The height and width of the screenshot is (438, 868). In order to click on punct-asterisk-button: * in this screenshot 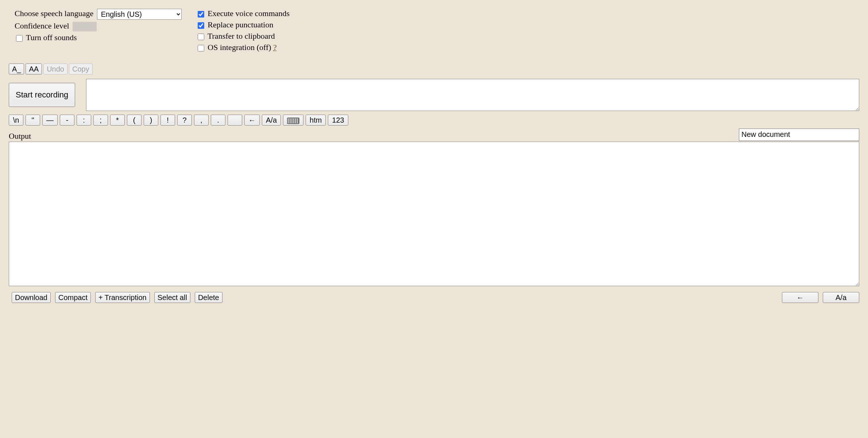, I will do `click(117, 120)`.